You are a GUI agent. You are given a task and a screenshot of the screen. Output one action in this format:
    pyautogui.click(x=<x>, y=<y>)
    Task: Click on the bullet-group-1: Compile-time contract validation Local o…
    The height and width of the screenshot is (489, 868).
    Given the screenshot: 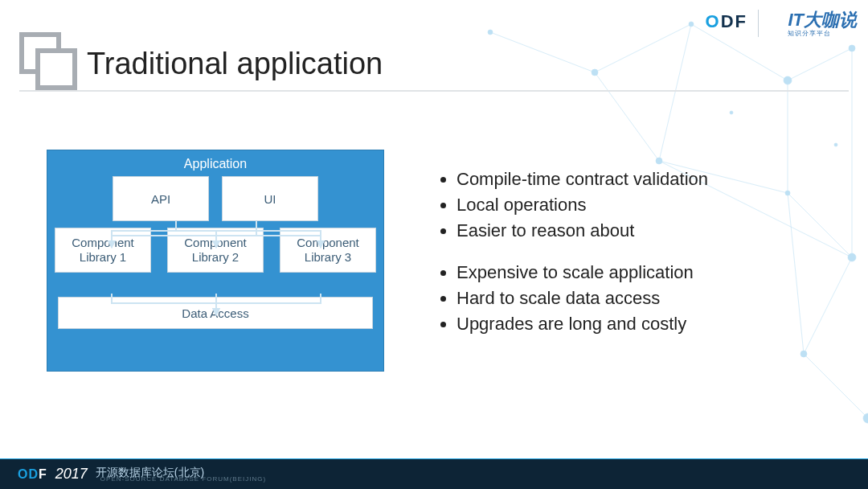 What is the action you would take?
    pyautogui.click(x=635, y=205)
    